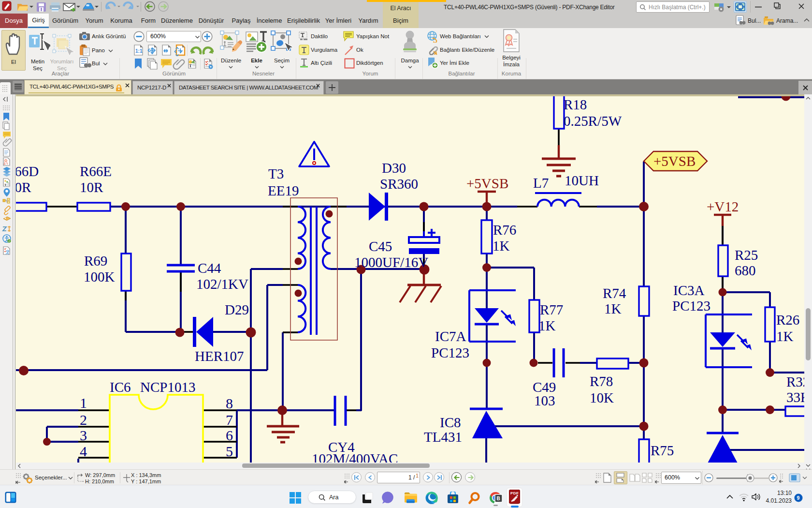 The height and width of the screenshot is (508, 812). Describe the element at coordinates (237, 310) in the screenshot. I see `svg-text: D29` at that location.